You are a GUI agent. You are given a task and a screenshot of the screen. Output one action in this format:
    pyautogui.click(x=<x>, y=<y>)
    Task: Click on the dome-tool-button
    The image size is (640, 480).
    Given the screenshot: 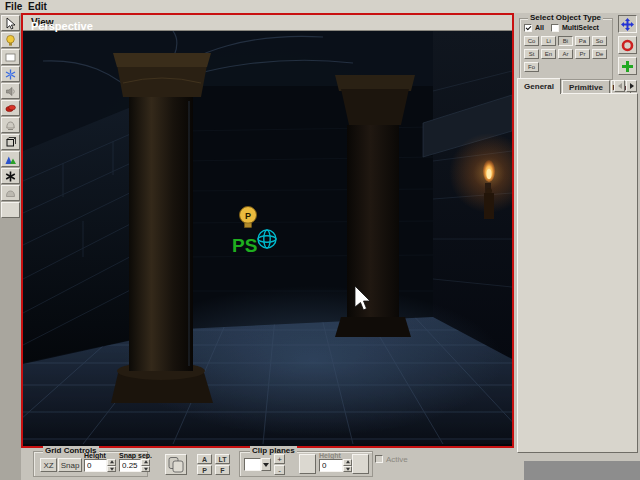 What is the action you would take?
    pyautogui.click(x=10, y=193)
    